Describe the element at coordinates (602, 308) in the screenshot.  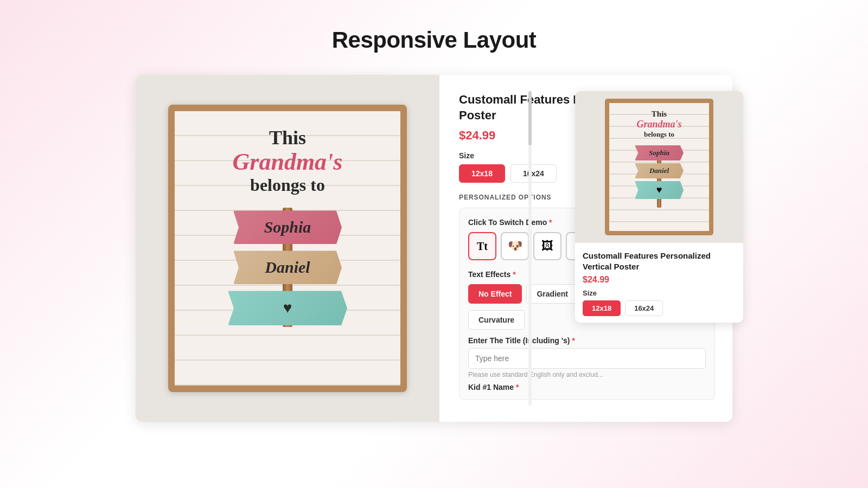
I see `preview-size-button-12x18: 12x18` at that location.